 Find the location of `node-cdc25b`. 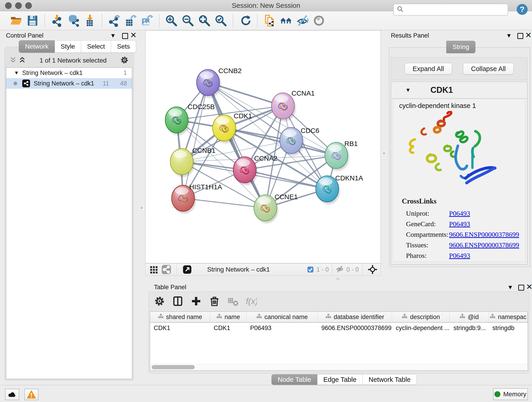

node-cdc25b is located at coordinates (177, 121).